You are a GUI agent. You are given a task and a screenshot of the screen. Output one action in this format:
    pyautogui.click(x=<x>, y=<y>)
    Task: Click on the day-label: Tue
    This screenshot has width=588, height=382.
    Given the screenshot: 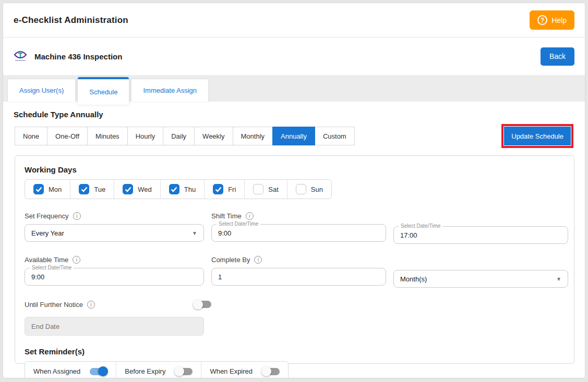 What is the action you would take?
    pyautogui.click(x=100, y=190)
    